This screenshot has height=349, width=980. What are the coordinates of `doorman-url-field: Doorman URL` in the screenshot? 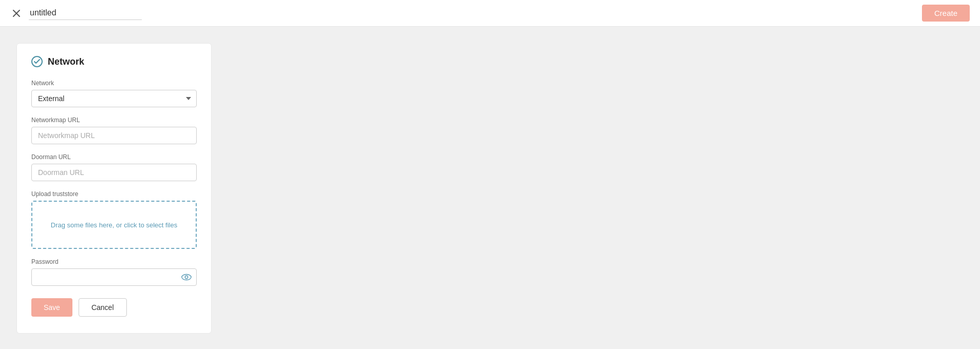 It's located at (114, 167).